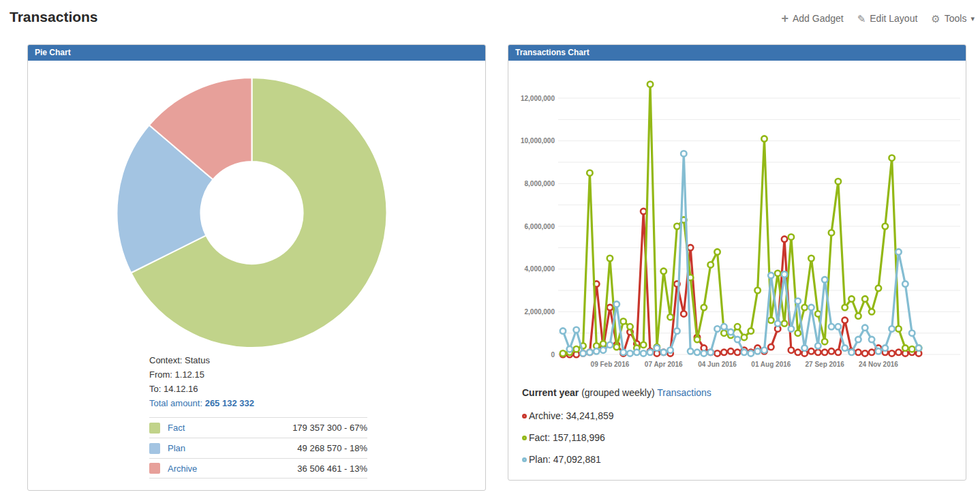 The image size is (980, 501). What do you see at coordinates (812, 18) in the screenshot?
I see `add-gadget-button: + Add Gadget` at bounding box center [812, 18].